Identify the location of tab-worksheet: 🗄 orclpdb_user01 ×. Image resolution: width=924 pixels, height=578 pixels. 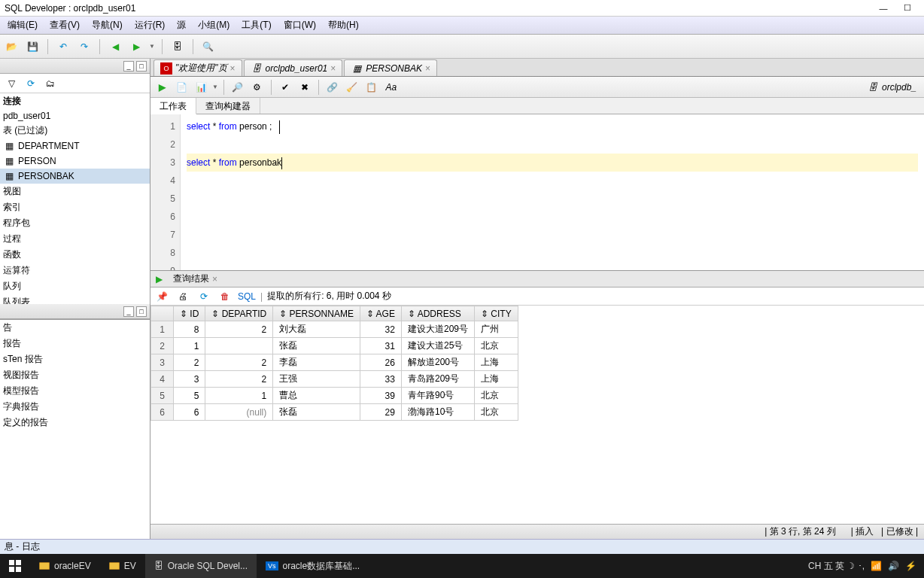
(293, 68).